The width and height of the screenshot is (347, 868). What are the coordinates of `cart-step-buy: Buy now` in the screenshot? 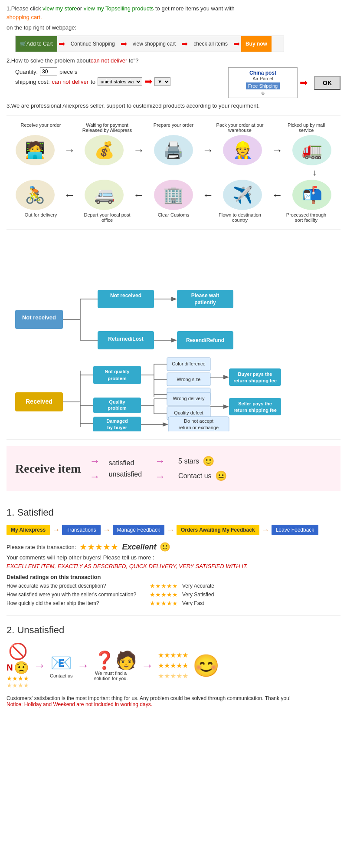 It's located at (256, 44).